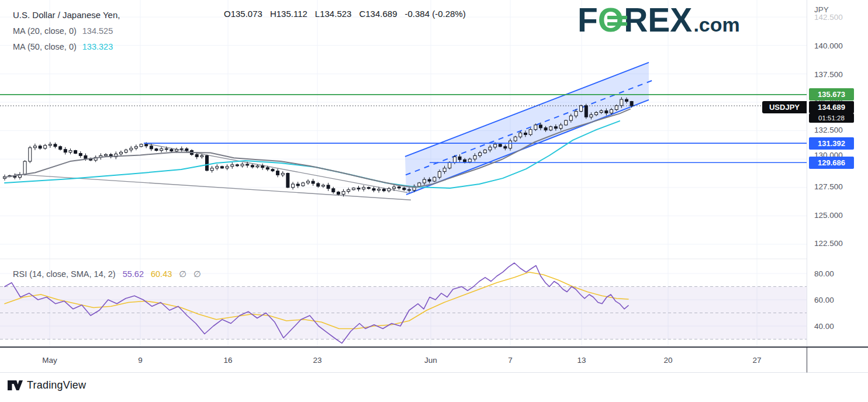  Describe the element at coordinates (317, 360) in the screenshot. I see `time-axis-label: 23` at that location.